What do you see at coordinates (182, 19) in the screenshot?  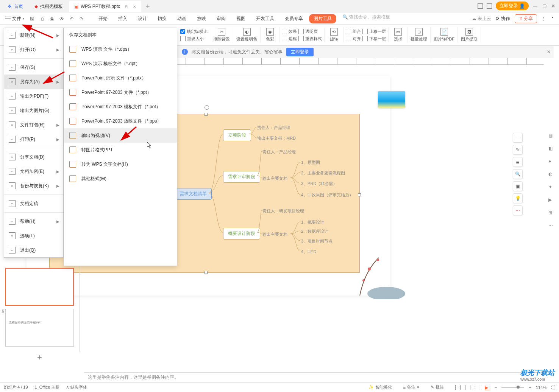 I see `menu-animation: 动画` at bounding box center [182, 19].